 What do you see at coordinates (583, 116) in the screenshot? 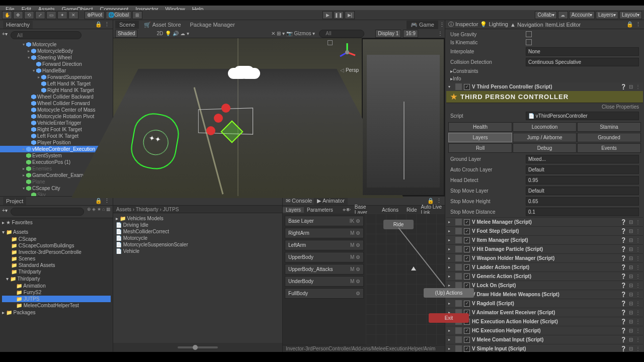
I see `tpc-script-field: 📄 vThirdPersonController` at bounding box center [583, 116].